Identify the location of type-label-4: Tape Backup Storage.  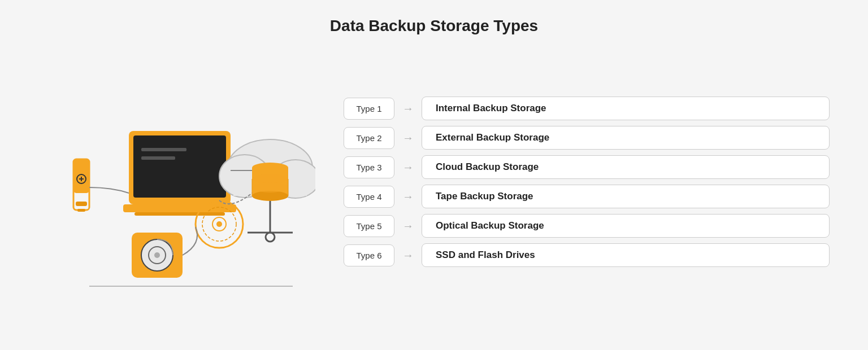
(626, 196).